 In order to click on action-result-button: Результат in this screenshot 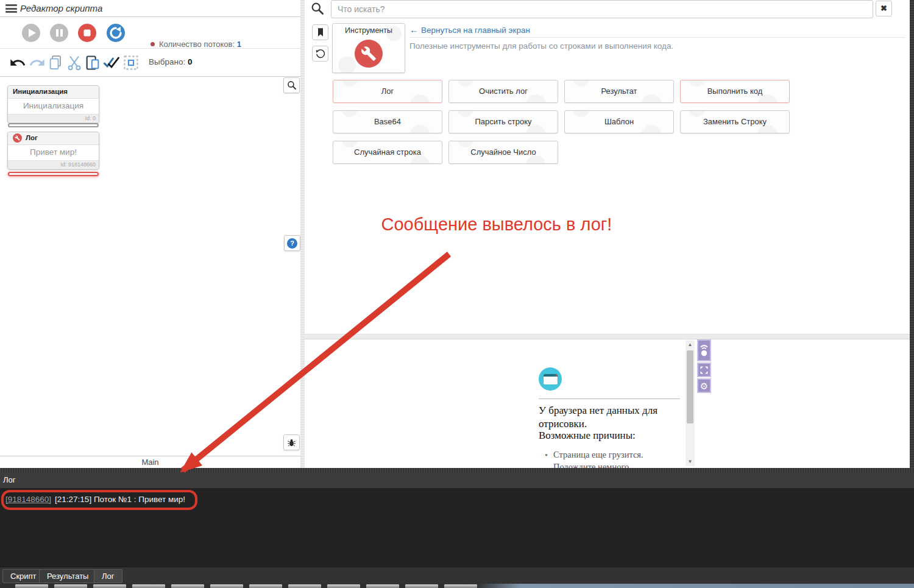, I will do `click(619, 91)`.